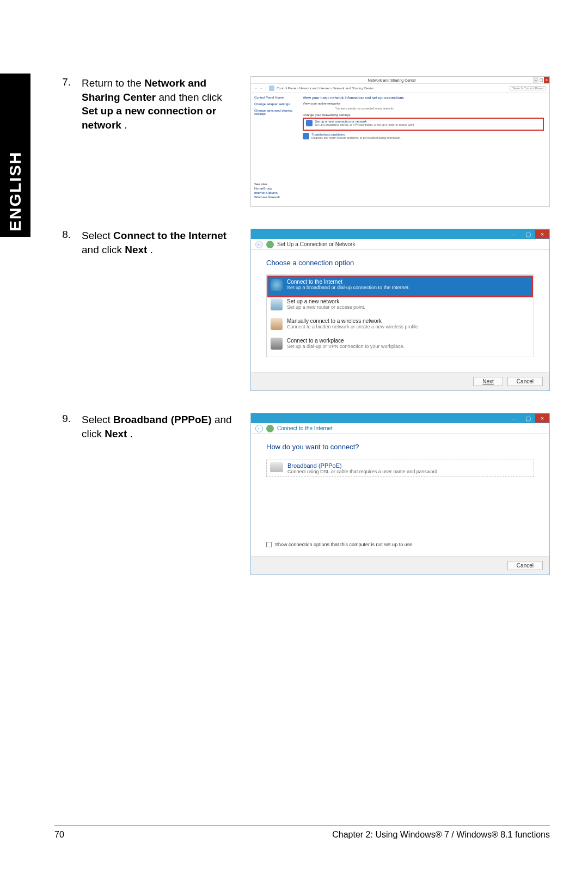 Image resolution: width=588 pixels, height=886 pixels. Describe the element at coordinates (161, 105) in the screenshot. I see `step-text: Return to the Network and Sharing Center…` at that location.